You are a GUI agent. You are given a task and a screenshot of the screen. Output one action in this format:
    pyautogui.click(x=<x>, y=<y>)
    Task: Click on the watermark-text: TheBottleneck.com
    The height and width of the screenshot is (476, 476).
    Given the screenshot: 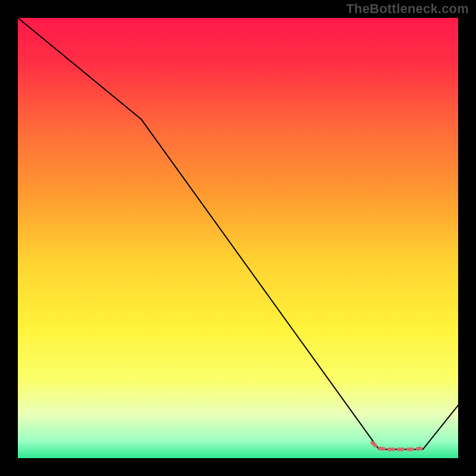 What is the action you would take?
    pyautogui.click(x=408, y=9)
    